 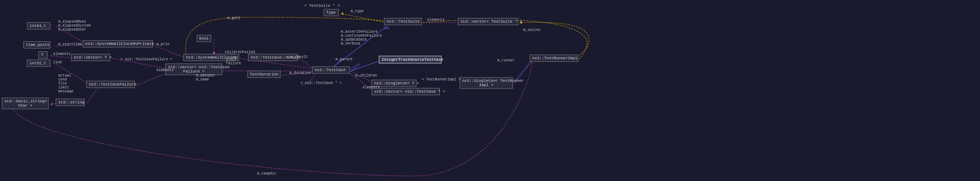 I want to click on label-melapsed: m_elapsedReal m_elapsedSystem m_elapsedU…, so click(x=75, y=26).